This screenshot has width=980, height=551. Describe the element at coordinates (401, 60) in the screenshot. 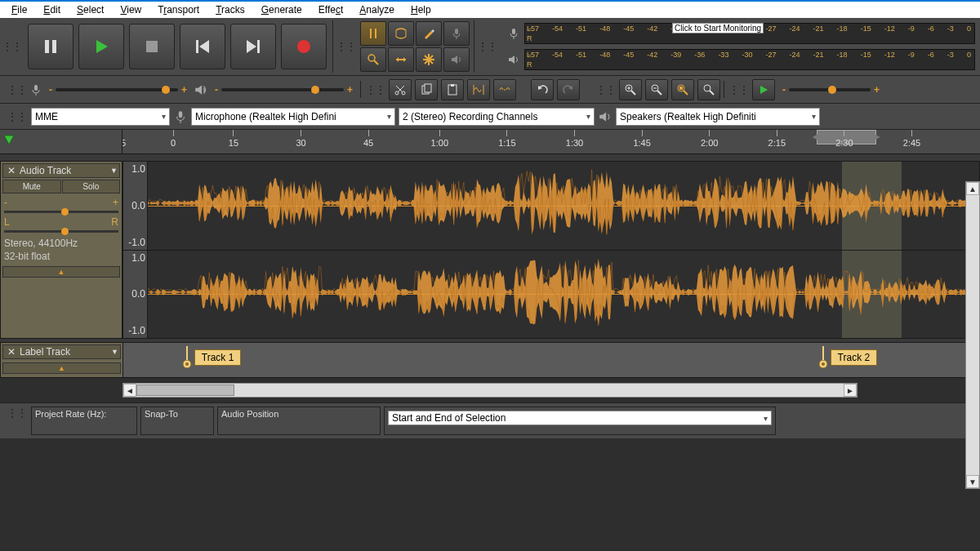

I see `timeshift-tool` at that location.